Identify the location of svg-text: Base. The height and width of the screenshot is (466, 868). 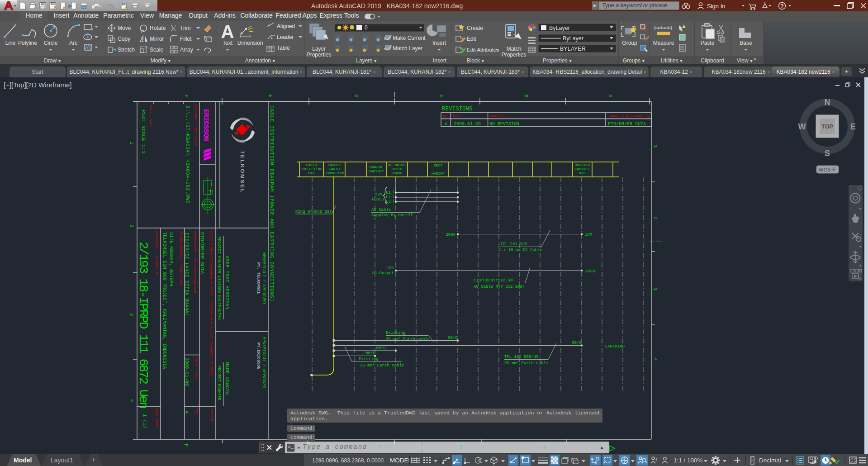
(746, 43).